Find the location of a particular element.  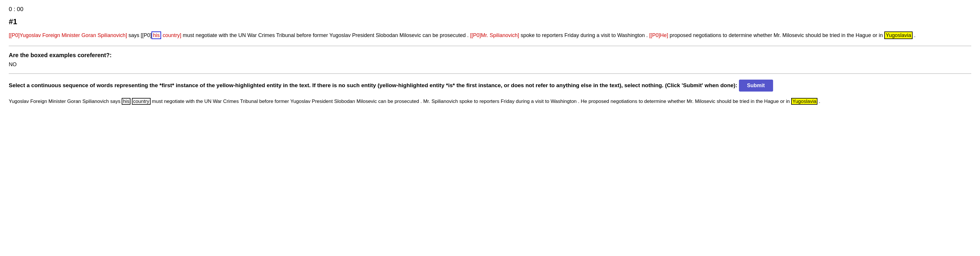

passage-text-5: proposed negotiations to determine wheth… is located at coordinates (777, 35).